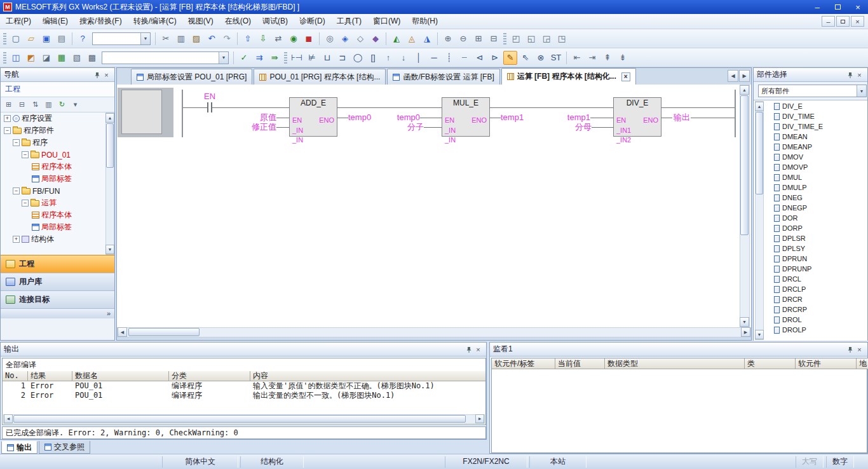  What do you see at coordinates (16, 39) in the screenshot?
I see `new-project-icon: ▢` at bounding box center [16, 39].